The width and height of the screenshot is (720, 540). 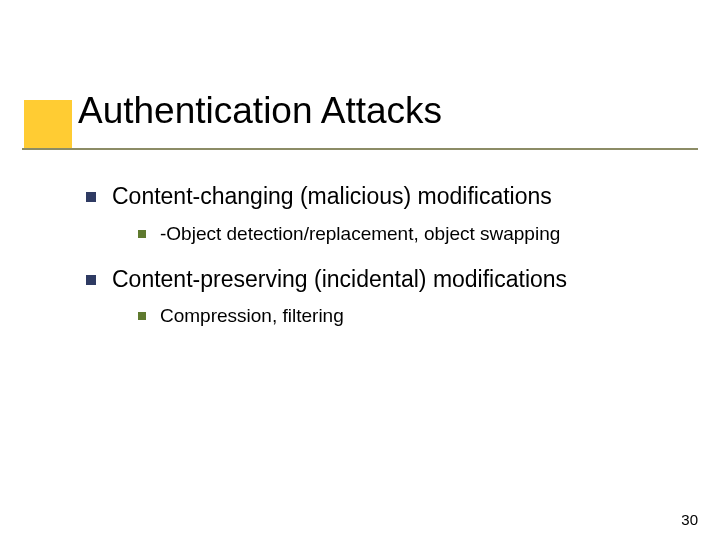 What do you see at coordinates (332, 197) in the screenshot?
I see `bullet-text: Content-changing (malicious) modificatio…` at bounding box center [332, 197].